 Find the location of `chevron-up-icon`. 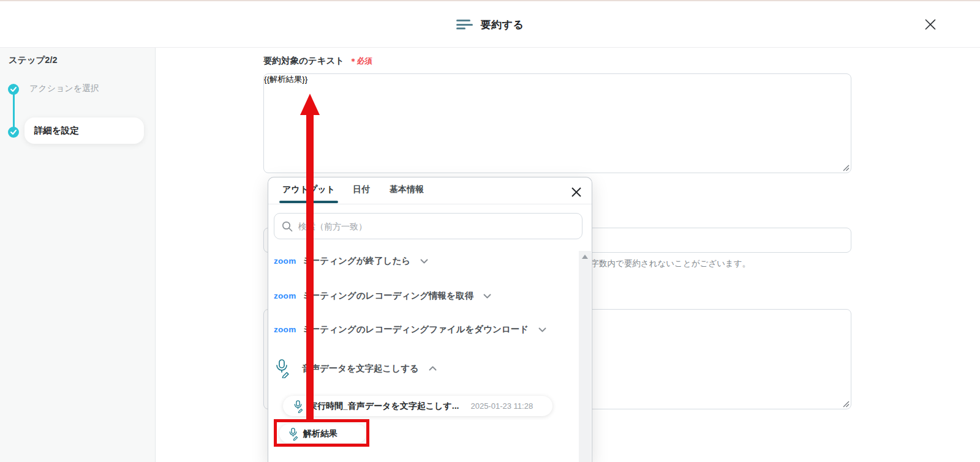

chevron-up-icon is located at coordinates (432, 368).